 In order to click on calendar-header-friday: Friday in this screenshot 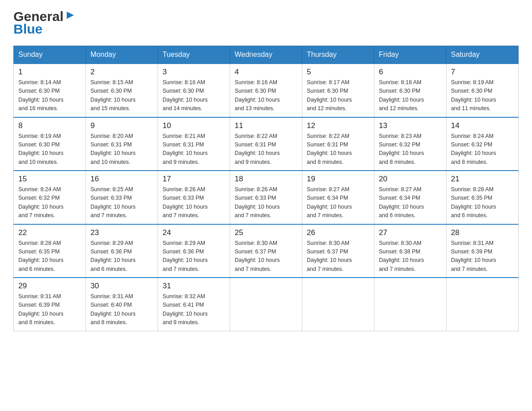, I will do `click(410, 55)`.